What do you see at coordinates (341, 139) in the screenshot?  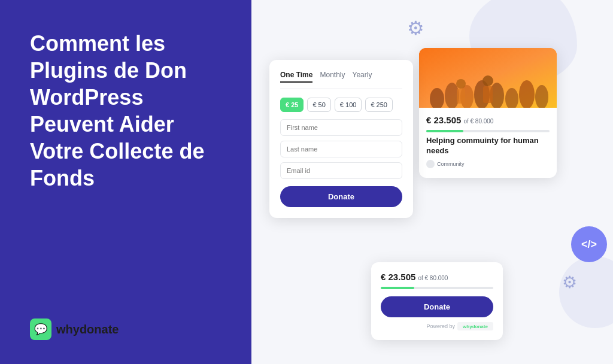 I see `donation-card: One Time Monthly Yearly € 25 € 50 € 100 …` at bounding box center [341, 139].